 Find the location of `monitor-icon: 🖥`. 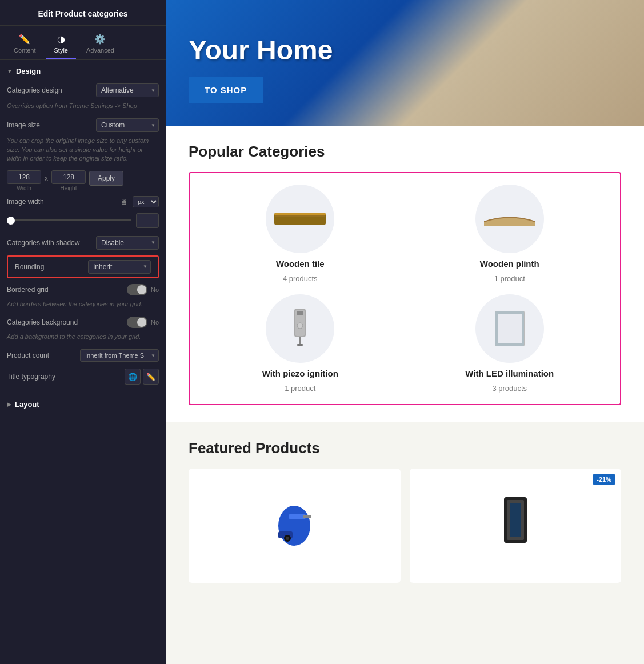

monitor-icon: 🖥 is located at coordinates (124, 202).